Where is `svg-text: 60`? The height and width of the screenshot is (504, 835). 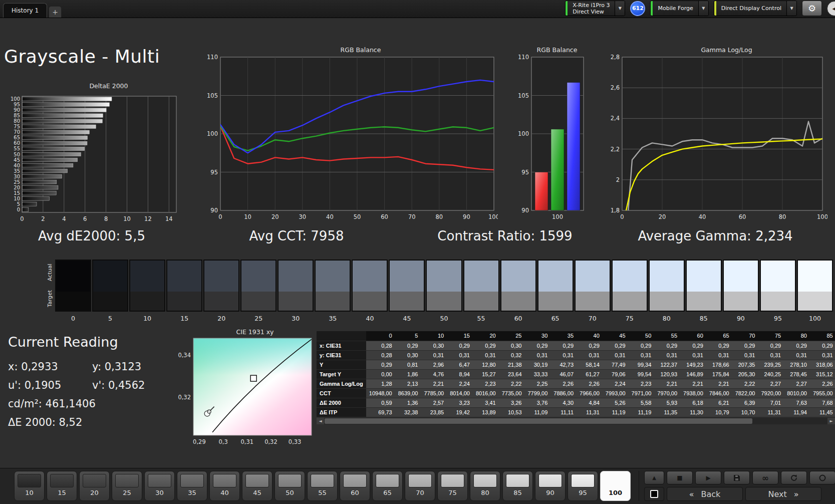 svg-text: 60 is located at coordinates (17, 143).